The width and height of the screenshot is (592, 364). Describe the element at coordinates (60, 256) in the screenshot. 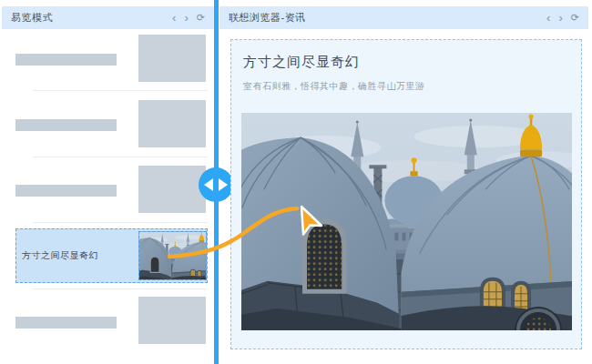

I see `selected-item-title: 方寸之间尽显奇幻` at that location.